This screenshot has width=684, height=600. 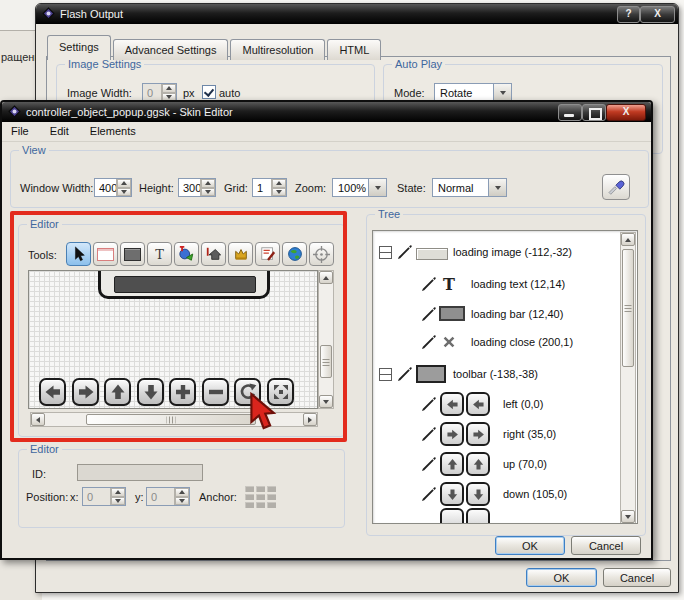 I want to click on editor-canvas, so click(x=173, y=340).